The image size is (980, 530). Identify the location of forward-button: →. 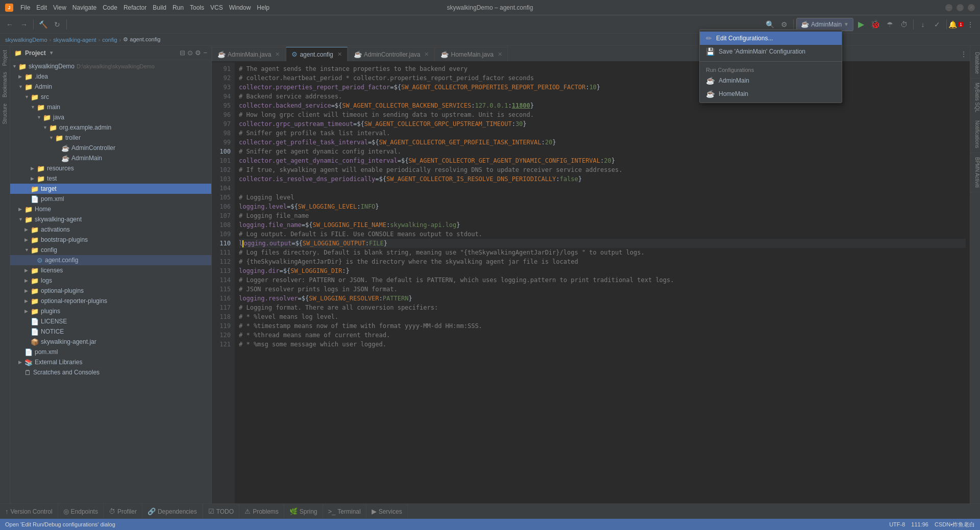
(24, 24).